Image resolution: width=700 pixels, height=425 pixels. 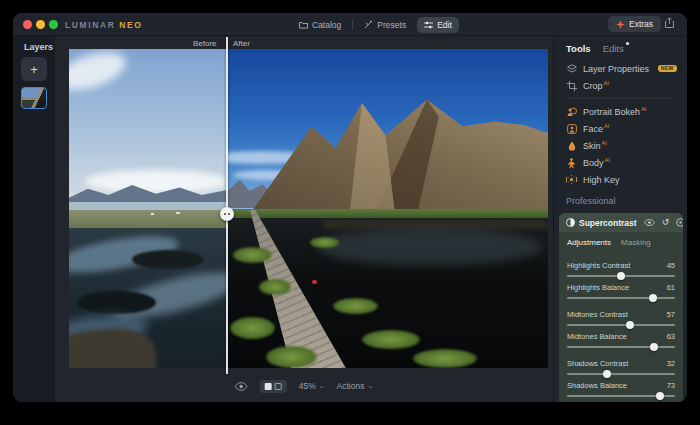 I want to click on slider-midtones-balance: Midtones Balance63, so click(x=621, y=340).